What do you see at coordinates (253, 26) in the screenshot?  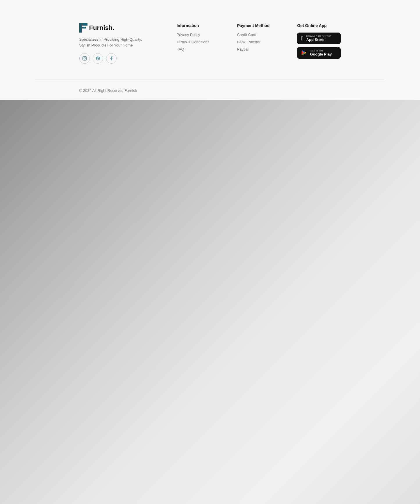 I see `payment-title: Payment Method` at bounding box center [253, 26].